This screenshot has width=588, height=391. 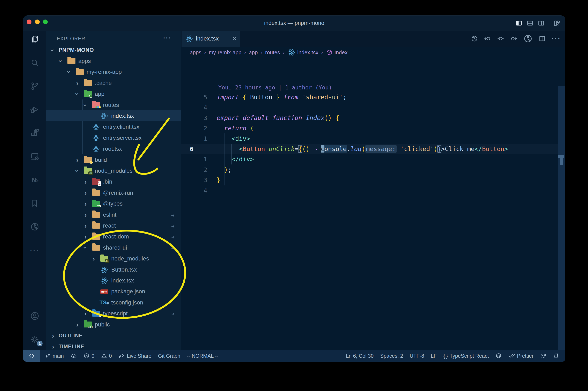 What do you see at coordinates (488, 39) in the screenshot?
I see `open-changes-previous-icon` at bounding box center [488, 39].